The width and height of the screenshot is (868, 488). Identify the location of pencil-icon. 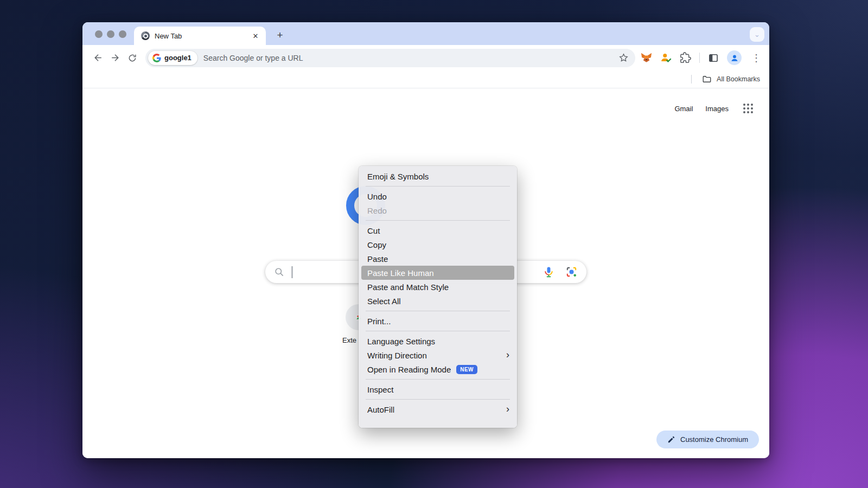
(672, 439).